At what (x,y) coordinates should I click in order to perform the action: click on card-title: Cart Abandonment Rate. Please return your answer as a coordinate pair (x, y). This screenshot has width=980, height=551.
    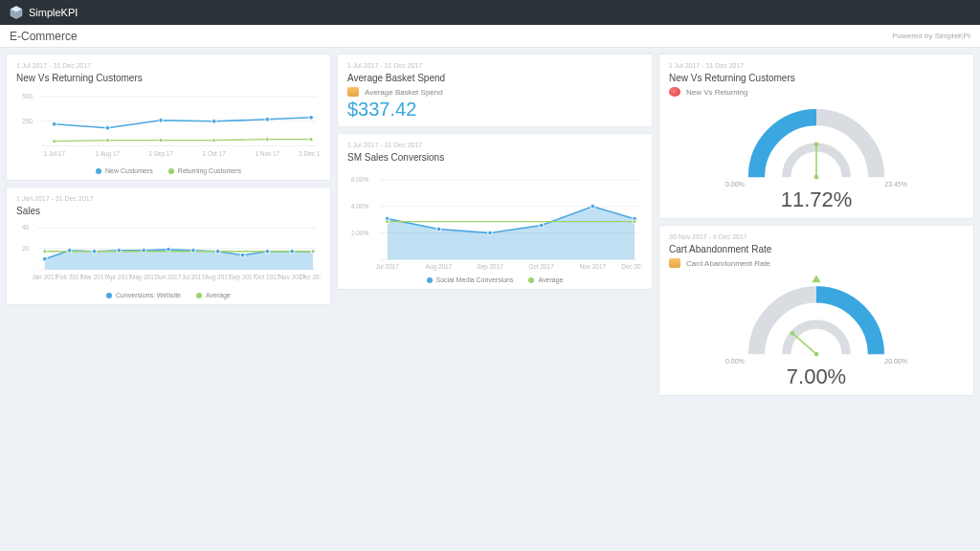
    Looking at the image, I should click on (816, 249).